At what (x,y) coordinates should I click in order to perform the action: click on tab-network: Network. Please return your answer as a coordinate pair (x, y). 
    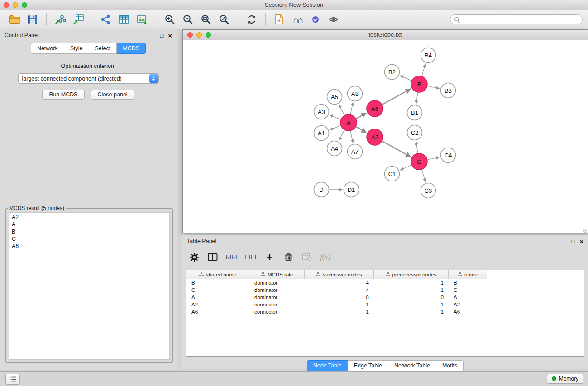
    Looking at the image, I should click on (48, 48).